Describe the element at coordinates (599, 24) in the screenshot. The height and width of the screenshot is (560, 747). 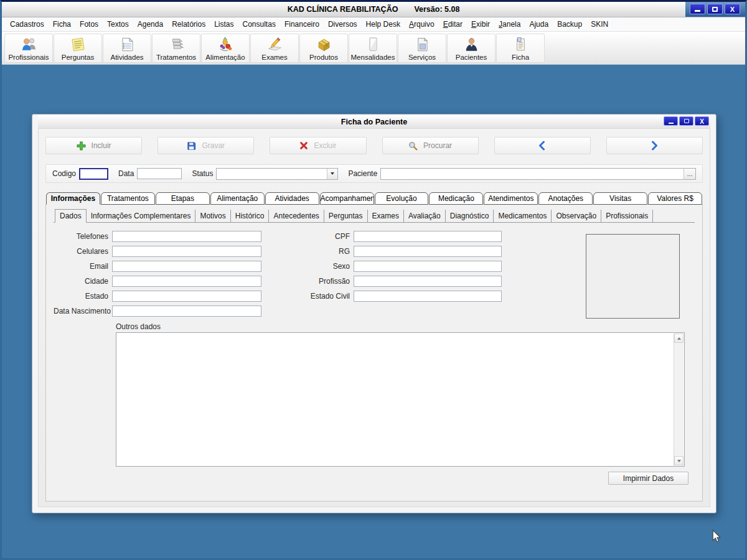
I see `menu-item-skin: SKIN` at that location.